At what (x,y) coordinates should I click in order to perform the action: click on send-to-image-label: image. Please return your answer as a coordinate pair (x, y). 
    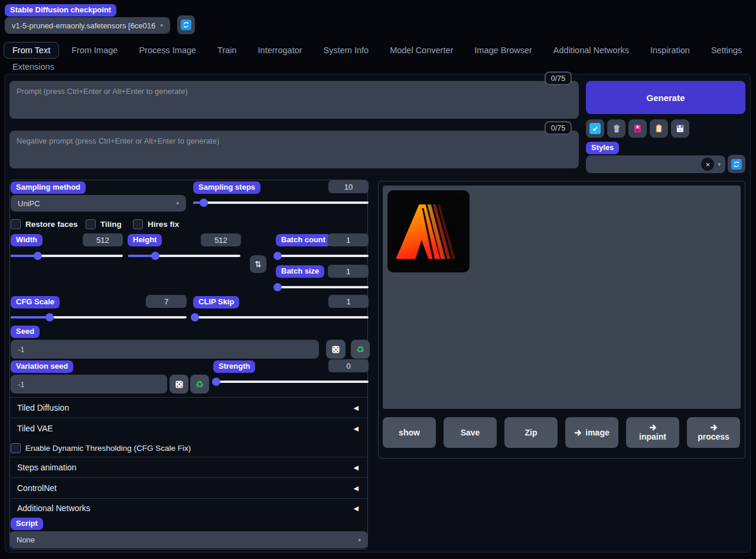
    Looking at the image, I should click on (597, 433).